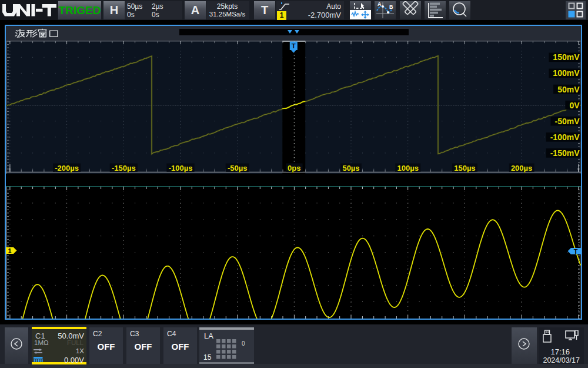 This screenshot has height=368, width=588. Describe the element at coordinates (350, 168) in the screenshot. I see `svg-text: 50µs` at that location.